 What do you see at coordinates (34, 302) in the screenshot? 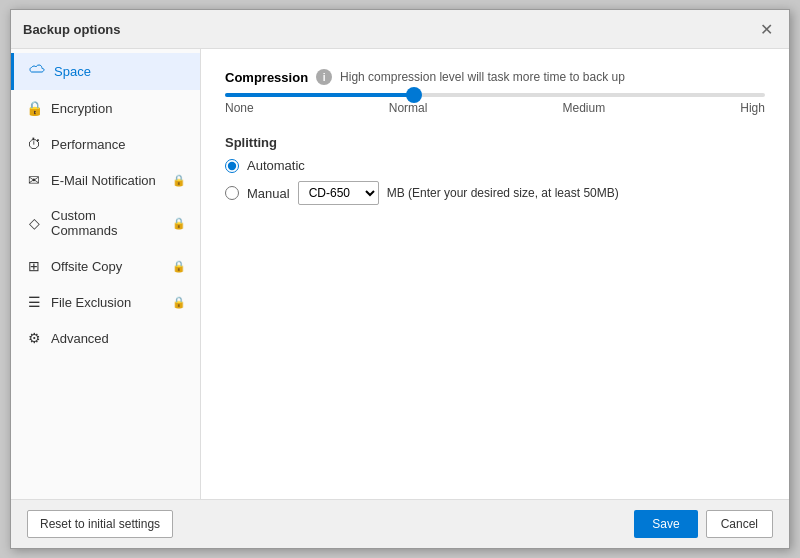
I see `file-exclusion-icon: ☰` at bounding box center [34, 302].